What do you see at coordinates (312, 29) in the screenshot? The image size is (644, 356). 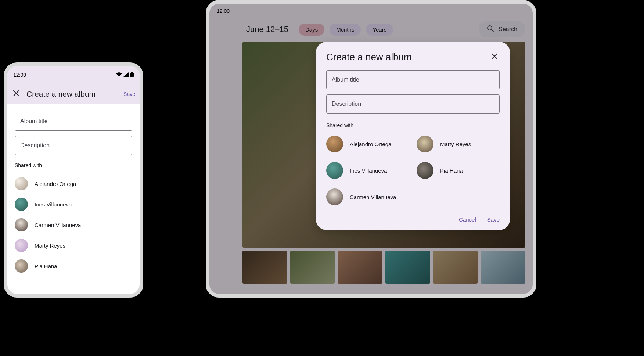 I see `tab-days: Days` at bounding box center [312, 29].